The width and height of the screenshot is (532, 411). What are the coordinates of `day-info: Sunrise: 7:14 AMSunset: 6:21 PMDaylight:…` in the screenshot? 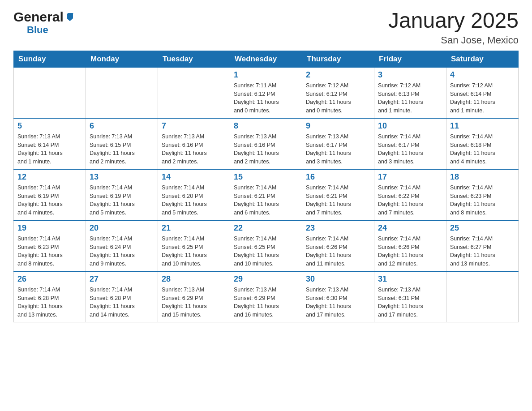 It's located at (266, 201).